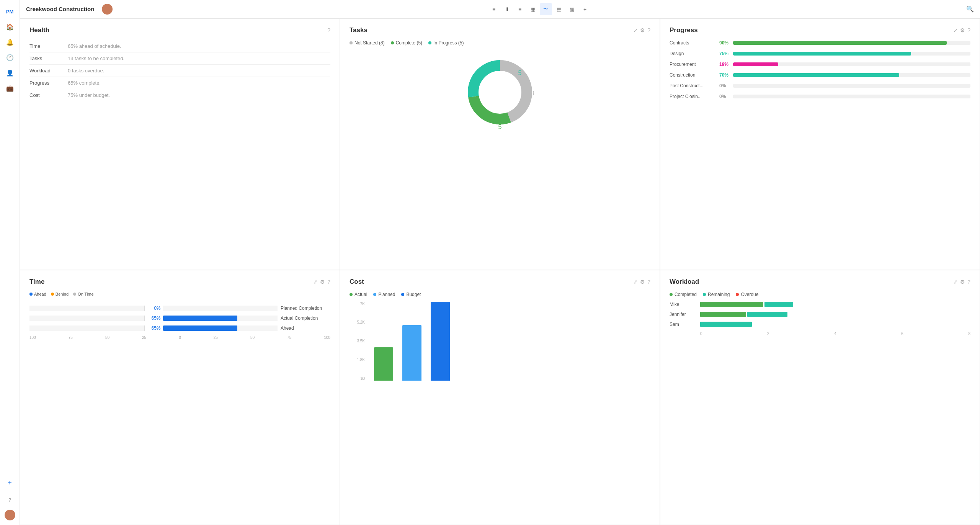 The height and width of the screenshot is (525, 980). What do you see at coordinates (962, 30) in the screenshot?
I see `progress-card-actions: ⤢ ⚙ ?` at bounding box center [962, 30].